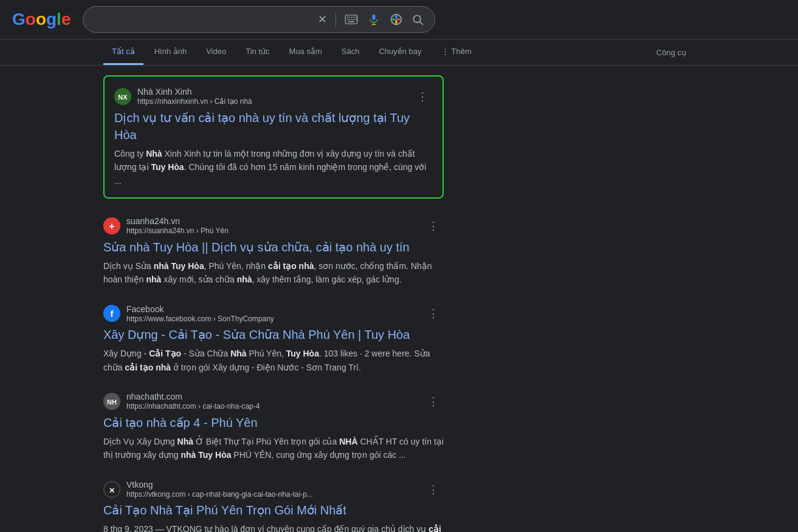 The width and height of the screenshot is (798, 532). I want to click on site-meta-5: Vtkong https://vtkong.com › cap-nhat-ban…, so click(220, 489).